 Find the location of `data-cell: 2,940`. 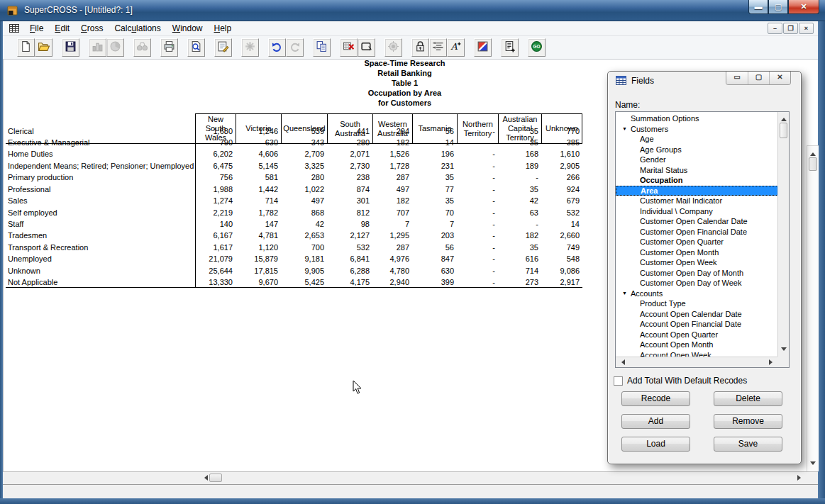

data-cell: 2,940 is located at coordinates (392, 282).